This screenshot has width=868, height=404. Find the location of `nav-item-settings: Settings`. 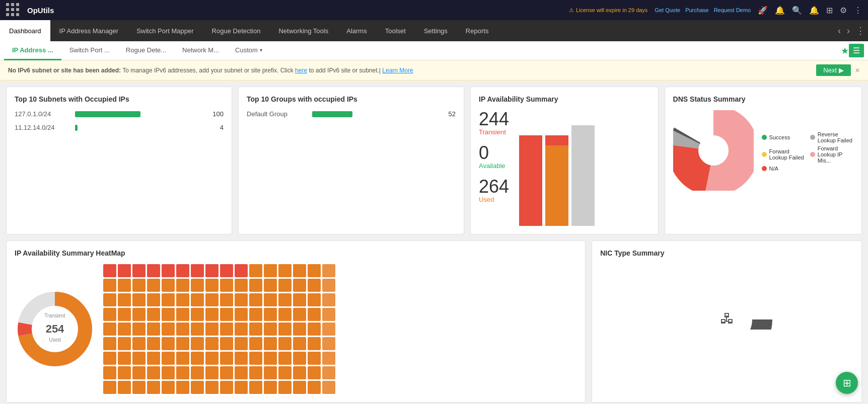

nav-item-settings: Settings is located at coordinates (436, 31).